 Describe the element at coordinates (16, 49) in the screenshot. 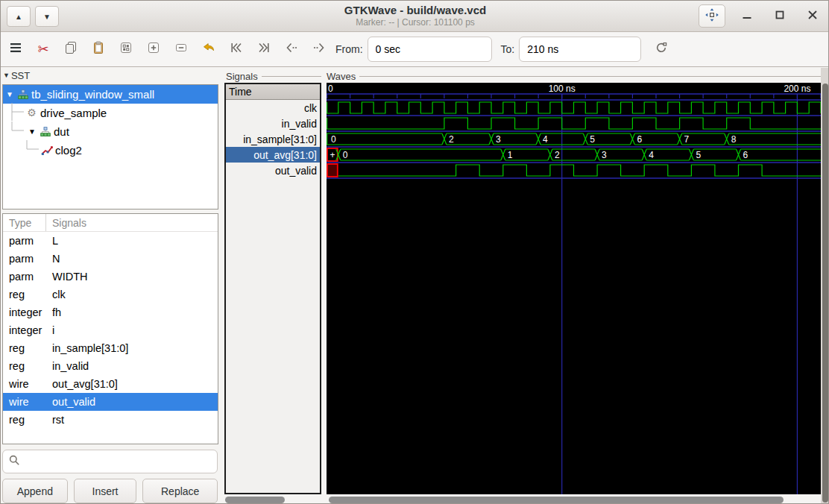

I see `menu-icon` at that location.